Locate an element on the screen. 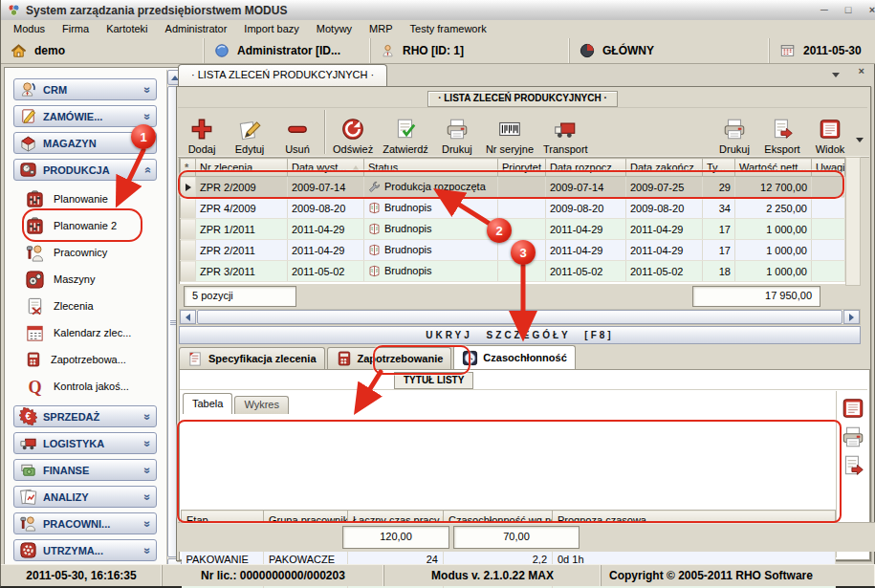 The width and height of the screenshot is (875, 588). chevron-down-icon: » is located at coordinates (148, 143).